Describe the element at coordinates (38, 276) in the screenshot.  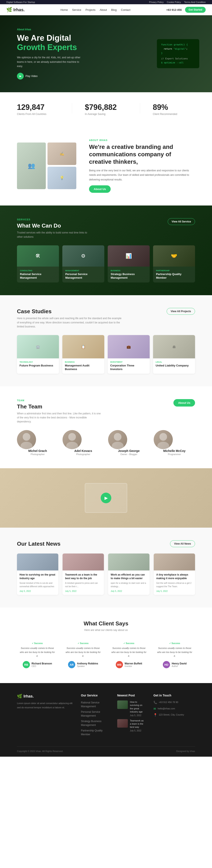
I see `service-name-0: Rational Service Management` at that location.